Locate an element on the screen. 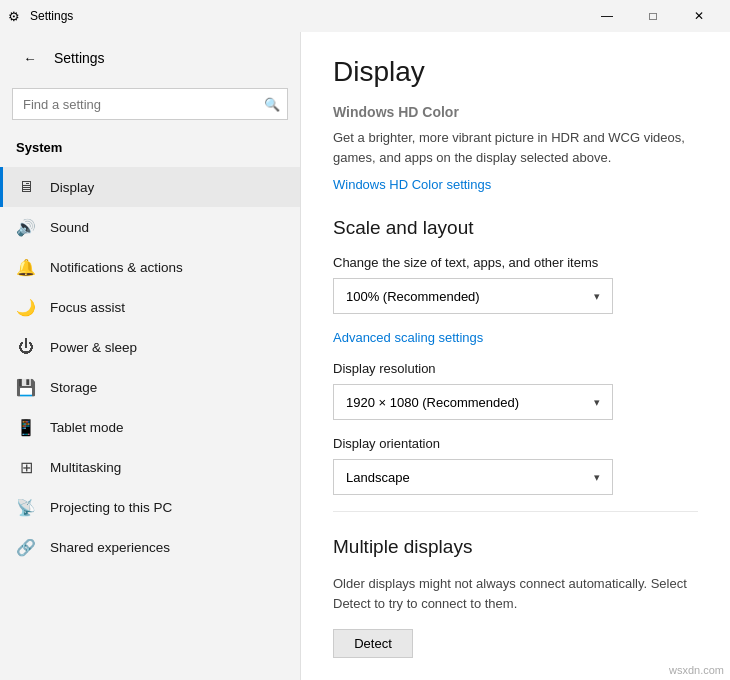 The image size is (730, 680). sidebar-item-label-storage: Storage is located at coordinates (74, 388).